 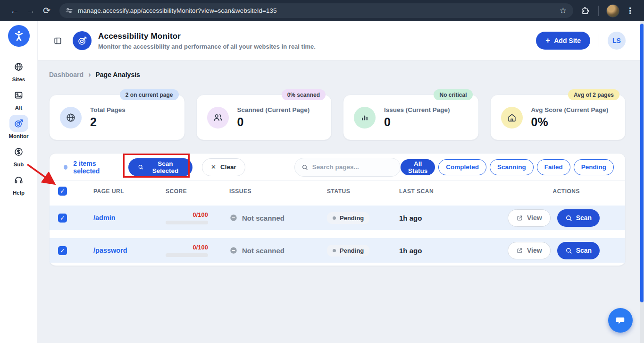 What do you see at coordinates (108, 122) in the screenshot?
I see `stat-value: 2` at bounding box center [108, 122].